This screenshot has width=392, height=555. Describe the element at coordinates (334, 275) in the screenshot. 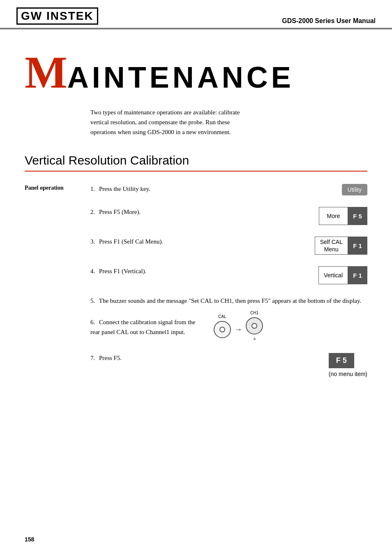

I see `fkey-vertical-label: Vertical` at that location.